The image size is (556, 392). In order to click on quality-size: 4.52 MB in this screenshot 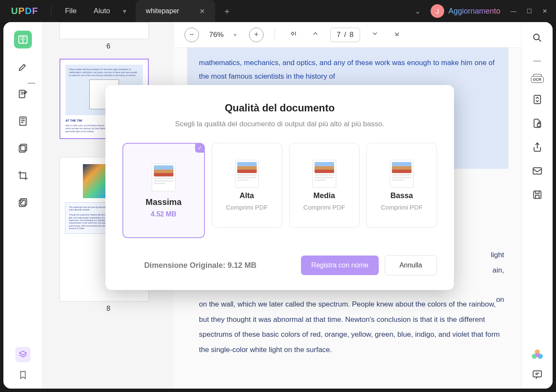, I will do `click(164, 214)`.